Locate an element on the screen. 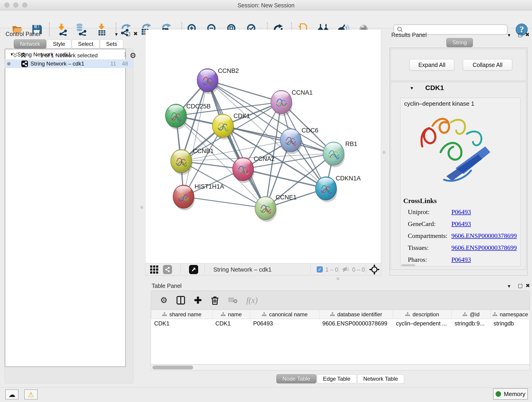  network-node-CDKN1A: CDKN1A is located at coordinates (338, 189).